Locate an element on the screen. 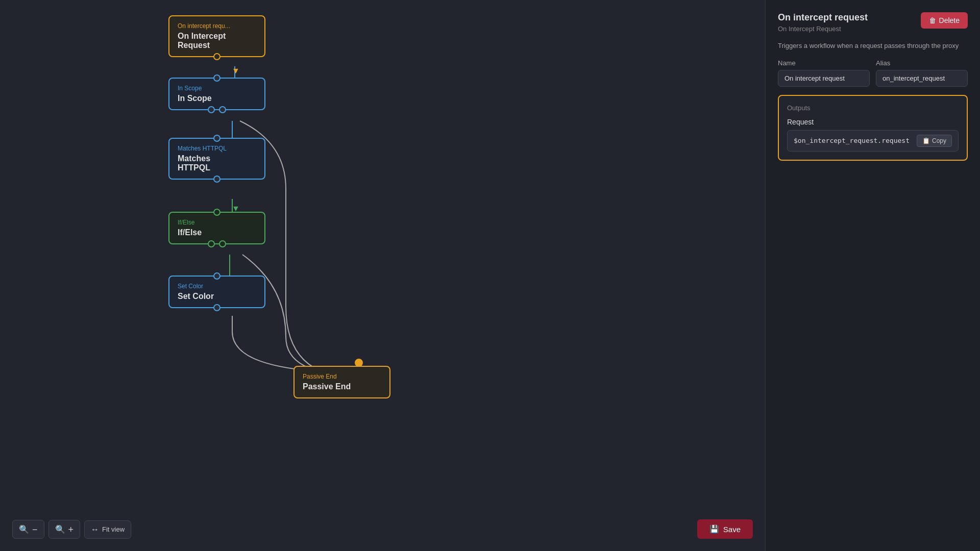 This screenshot has height=551, width=980. connector-trigger-bottom is located at coordinates (217, 57).